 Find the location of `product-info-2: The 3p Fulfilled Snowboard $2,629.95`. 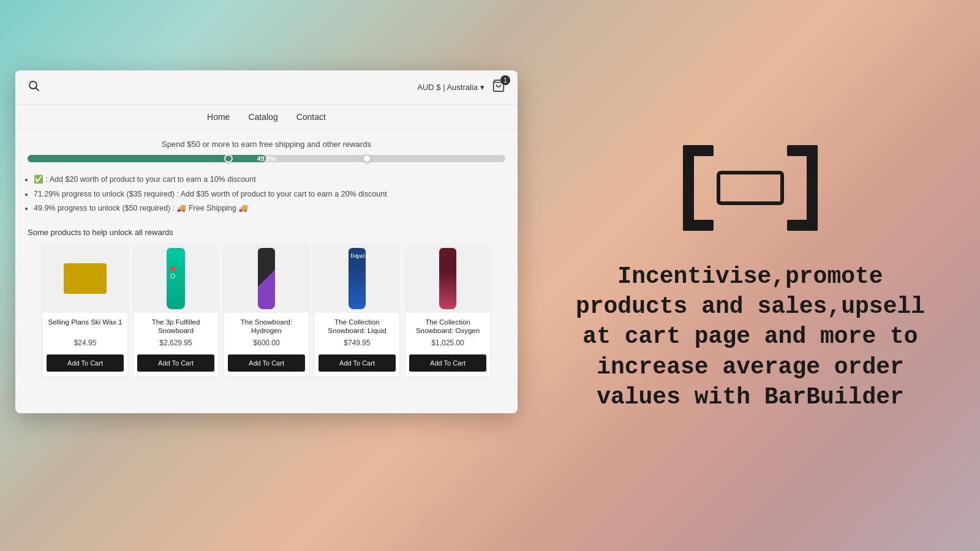

product-info-2: The 3p Fulfilled Snowboard $2,629.95 is located at coordinates (176, 334).